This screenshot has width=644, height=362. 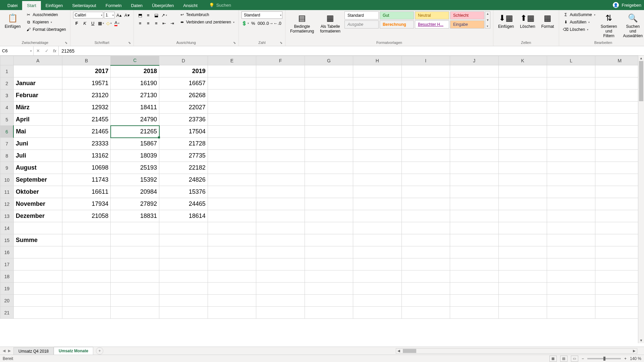 I want to click on tell-me-search: 💡 Suchen, so click(x=220, y=5).